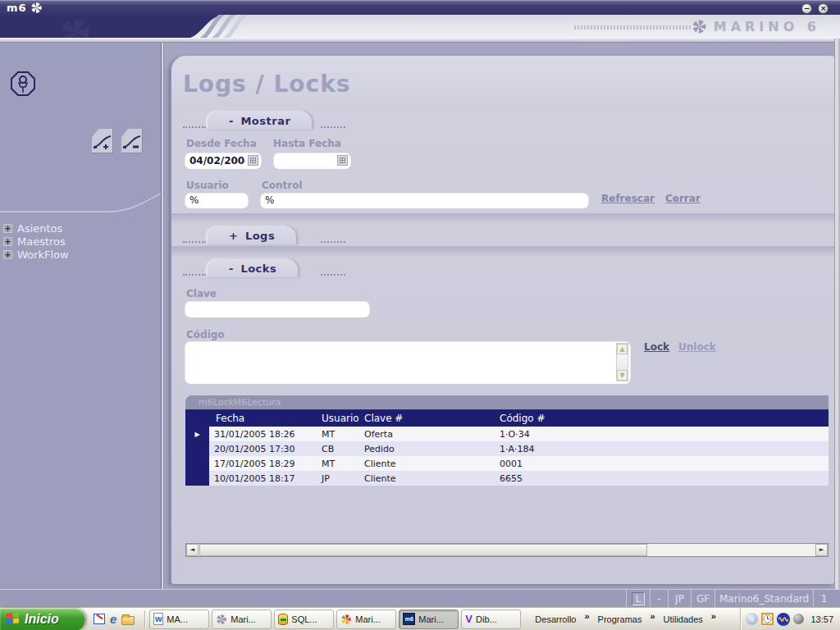 The height and width of the screenshot is (630, 840). What do you see at coordinates (507, 478) in the screenshot?
I see `table-row: 10/01/2005 18:17 JP Cliente 6655` at bounding box center [507, 478].